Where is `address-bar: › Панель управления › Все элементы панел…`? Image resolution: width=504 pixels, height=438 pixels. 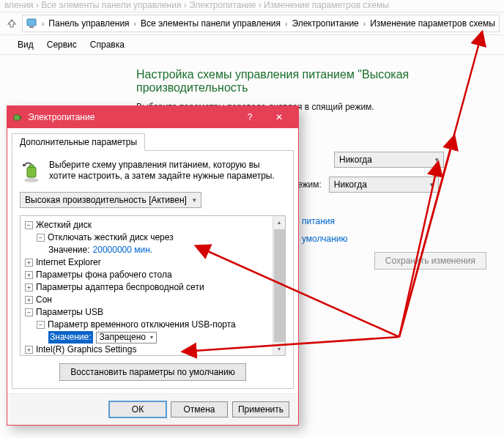
address-bar: › Панель управления › Все элементы панел… is located at coordinates (252, 23).